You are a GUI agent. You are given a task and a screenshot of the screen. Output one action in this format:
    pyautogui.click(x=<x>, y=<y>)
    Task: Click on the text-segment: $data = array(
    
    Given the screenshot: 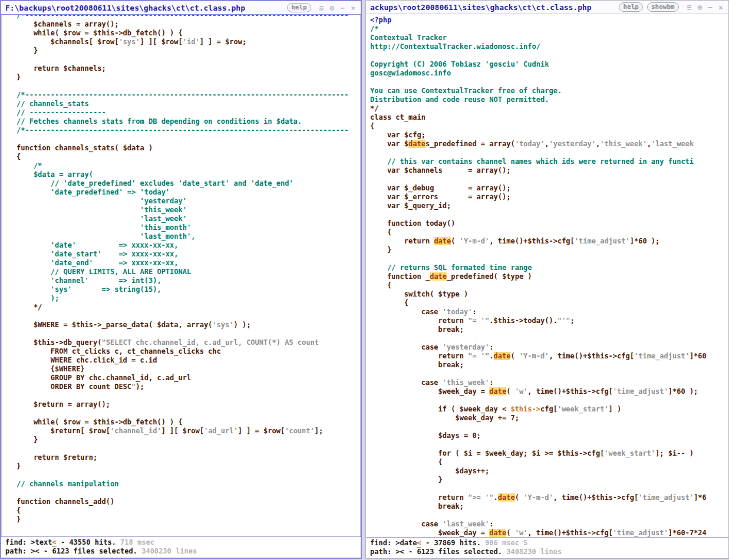 What is the action you would take?
    pyautogui.click(x=55, y=174)
    